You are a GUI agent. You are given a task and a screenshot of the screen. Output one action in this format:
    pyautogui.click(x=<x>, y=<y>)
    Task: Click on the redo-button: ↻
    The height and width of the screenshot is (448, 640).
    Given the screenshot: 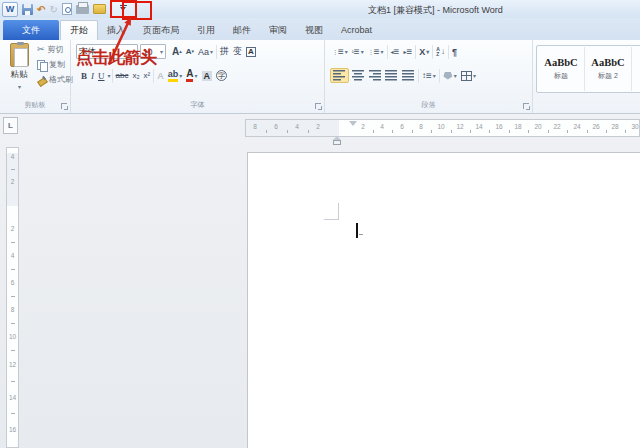 What is the action you would take?
    pyautogui.click(x=53, y=10)
    